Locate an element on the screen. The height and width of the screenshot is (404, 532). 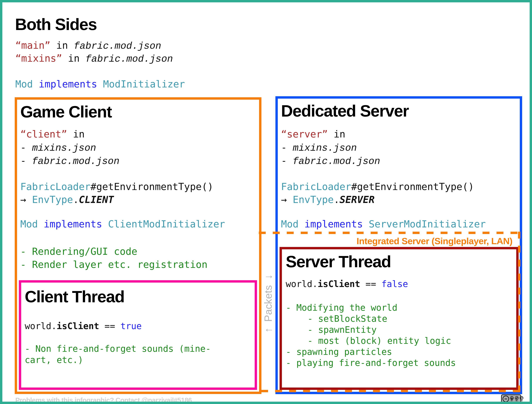
ds-server-in-line: “server” in is located at coordinates (313, 134).